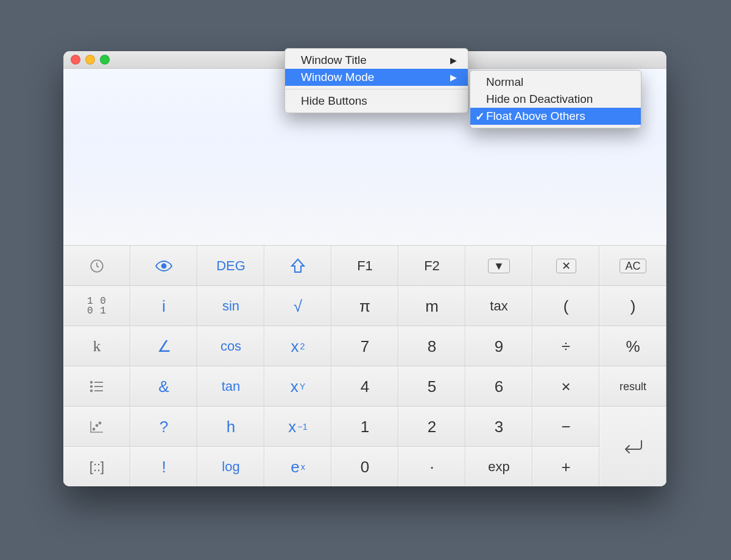 The image size is (731, 560). What do you see at coordinates (499, 266) in the screenshot?
I see `dropdown-button: ▼` at bounding box center [499, 266].